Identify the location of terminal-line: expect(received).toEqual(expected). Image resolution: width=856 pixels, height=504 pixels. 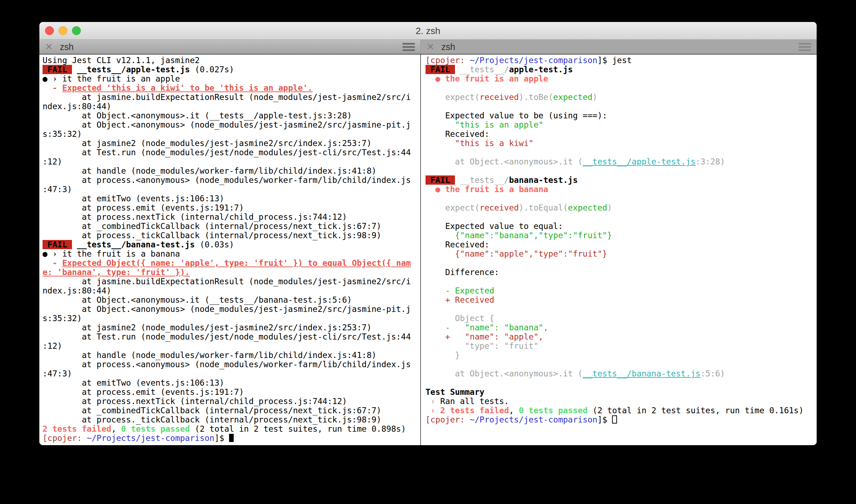
(621, 208).